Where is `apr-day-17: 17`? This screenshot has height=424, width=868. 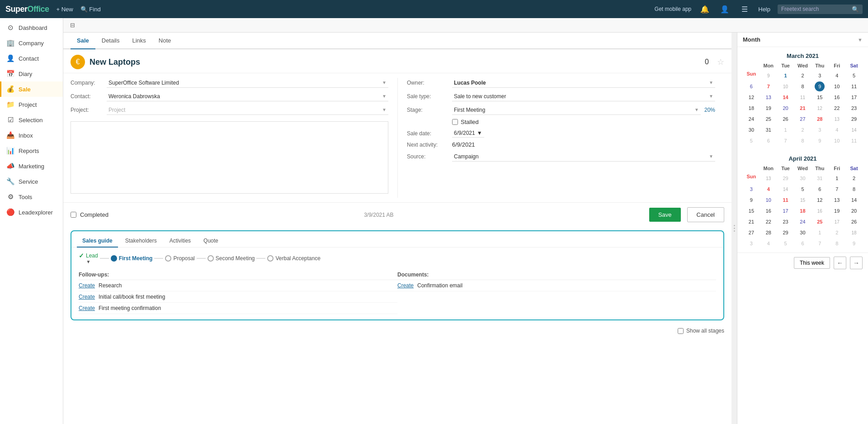
apr-day-17: 17 is located at coordinates (786, 211).